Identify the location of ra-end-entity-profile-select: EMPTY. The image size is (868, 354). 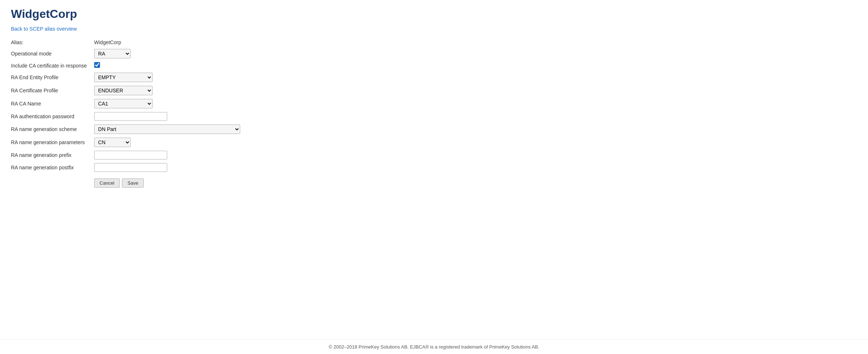
(123, 77).